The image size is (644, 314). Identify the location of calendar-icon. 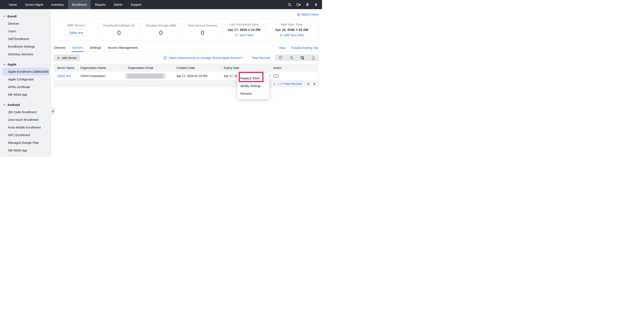
(165, 58).